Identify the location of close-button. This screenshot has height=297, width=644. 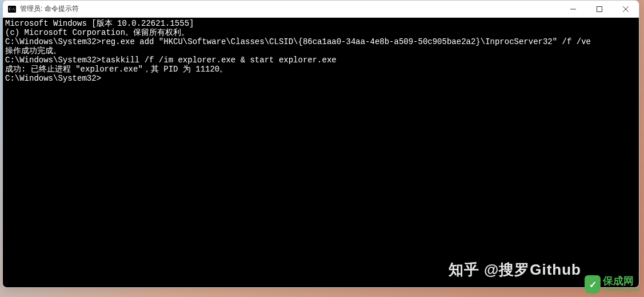
(626, 9).